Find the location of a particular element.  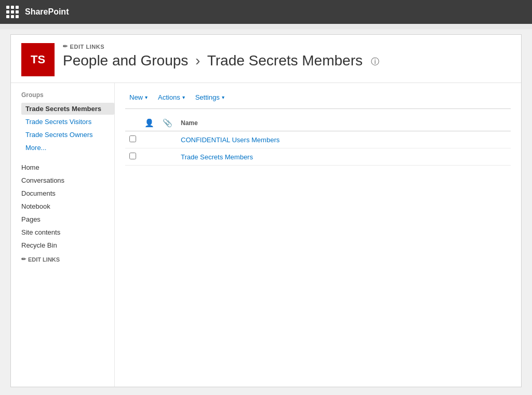

sidebar-nav-site-contents: Site contents is located at coordinates (68, 233).